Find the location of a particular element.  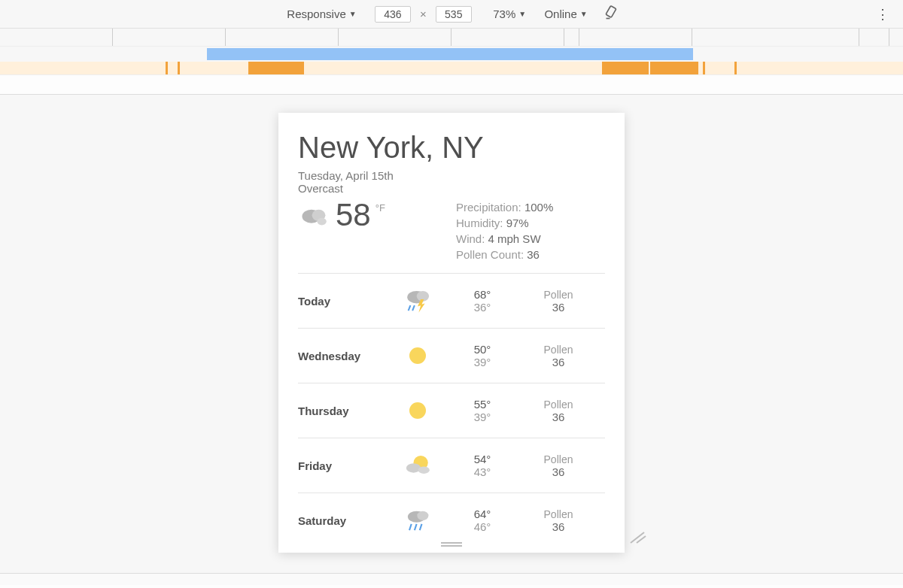

footer-bar is located at coordinates (451, 579).